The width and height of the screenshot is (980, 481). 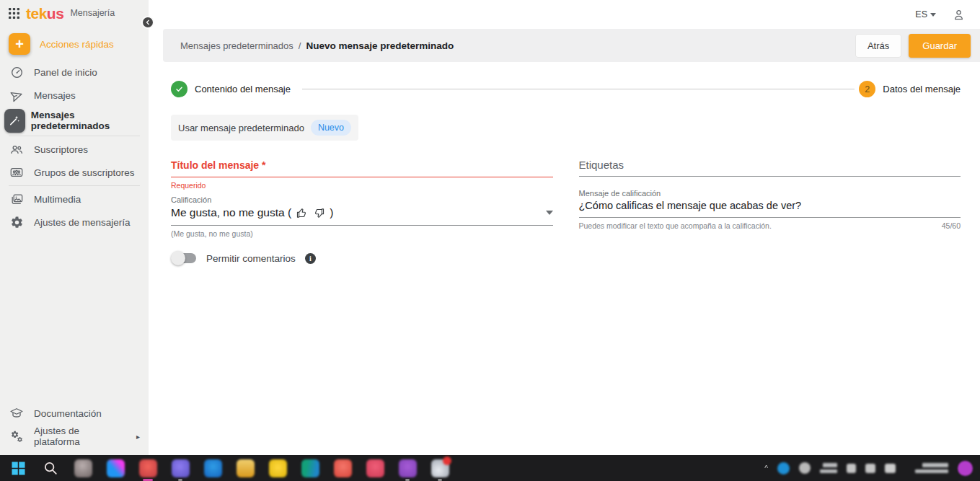 What do you see at coordinates (965, 469) in the screenshot?
I see `notification-icon` at bounding box center [965, 469].